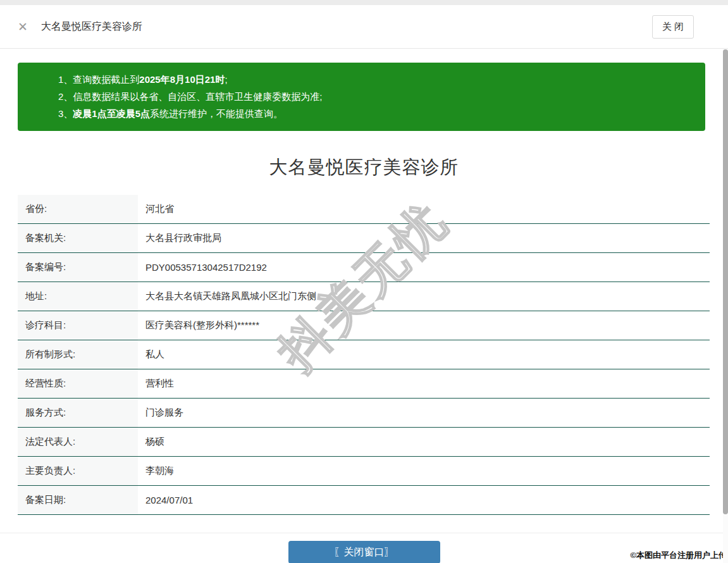 Image resolution: width=728 pixels, height=563 pixels. Describe the element at coordinates (151, 442) in the screenshot. I see `row-value: 杨硕` at that location.